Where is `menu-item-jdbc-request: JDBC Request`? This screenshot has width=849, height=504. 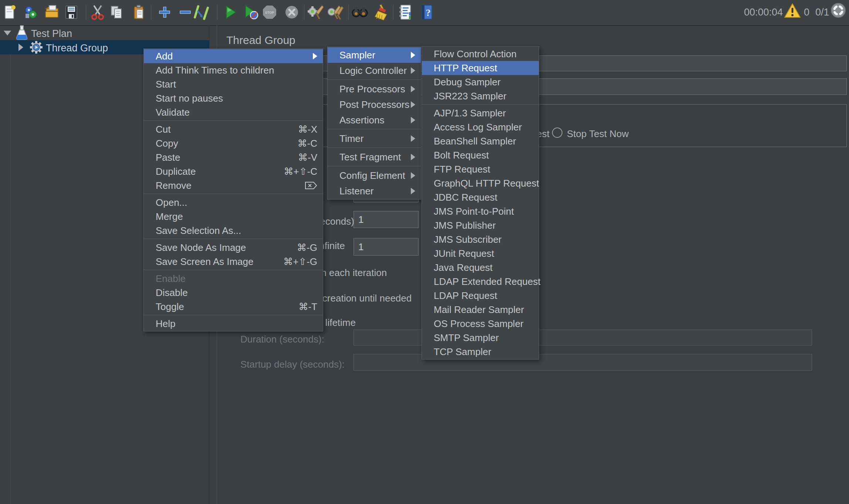
menu-item-jdbc-request: JDBC Request is located at coordinates (480, 197).